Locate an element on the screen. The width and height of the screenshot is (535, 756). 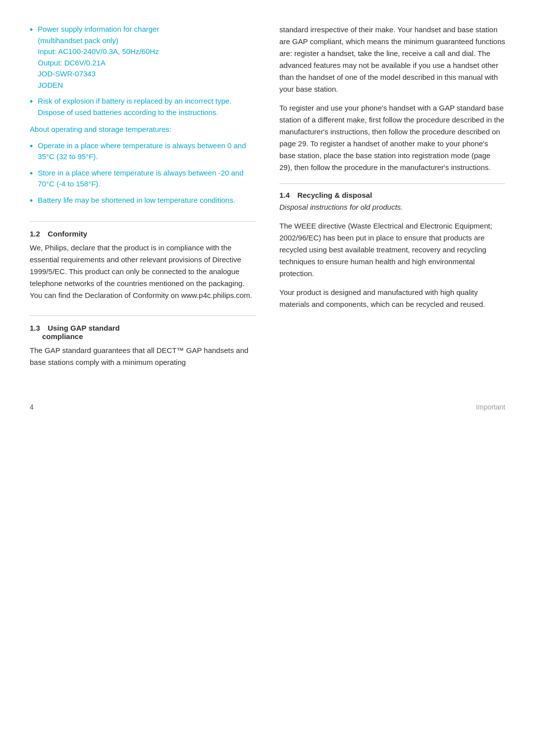
section-1-3: 1.3 Using GAP standard compliance The GA… is located at coordinates (143, 342).